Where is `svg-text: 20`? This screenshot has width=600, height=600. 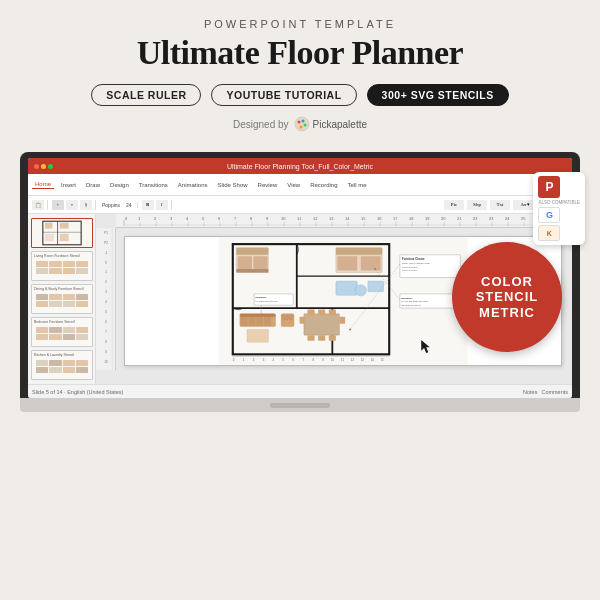
svg-text: 20 is located at coordinates (444, 218).